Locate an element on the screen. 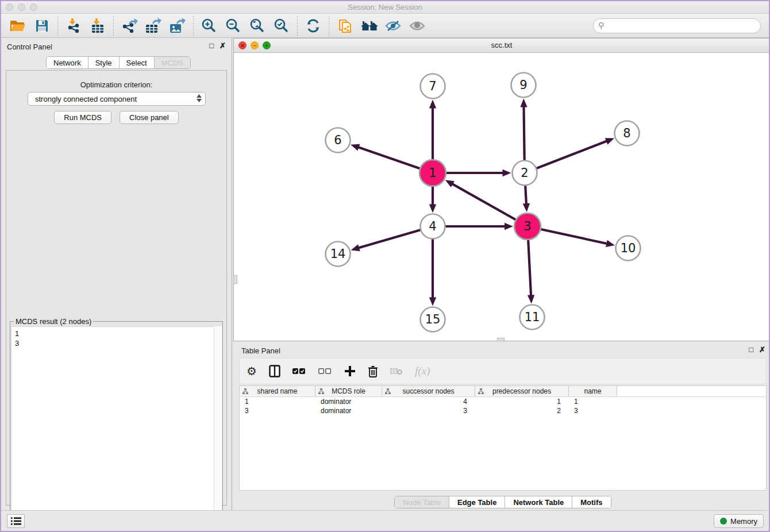  graph-node-label: 1 is located at coordinates (432, 173).